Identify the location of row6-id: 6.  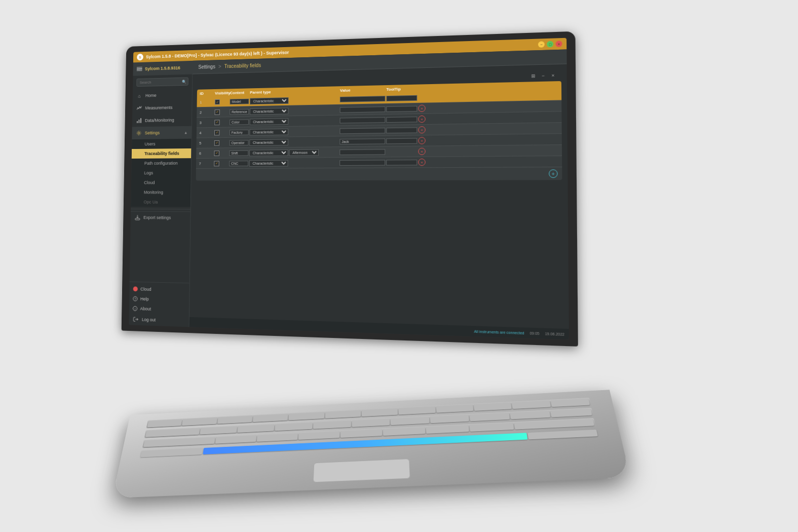
(206, 153).